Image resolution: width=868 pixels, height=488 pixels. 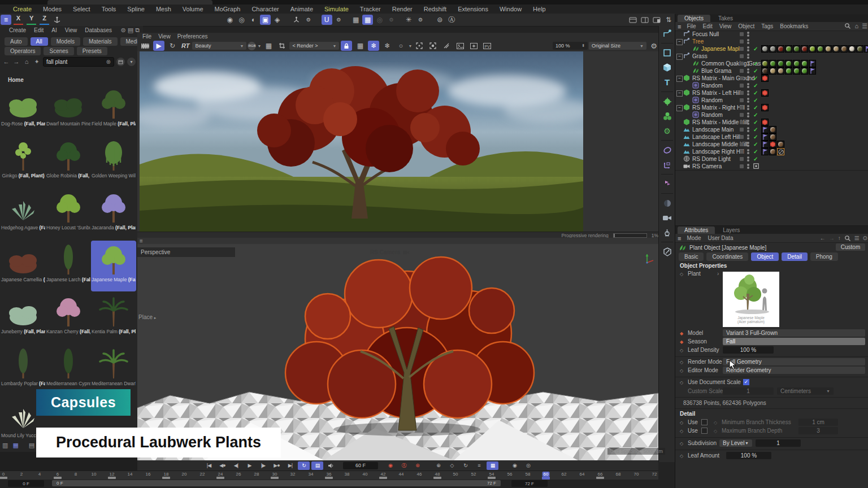 What do you see at coordinates (564, 474) in the screenshot?
I see `ruler-frame-62: 62` at bounding box center [564, 474].